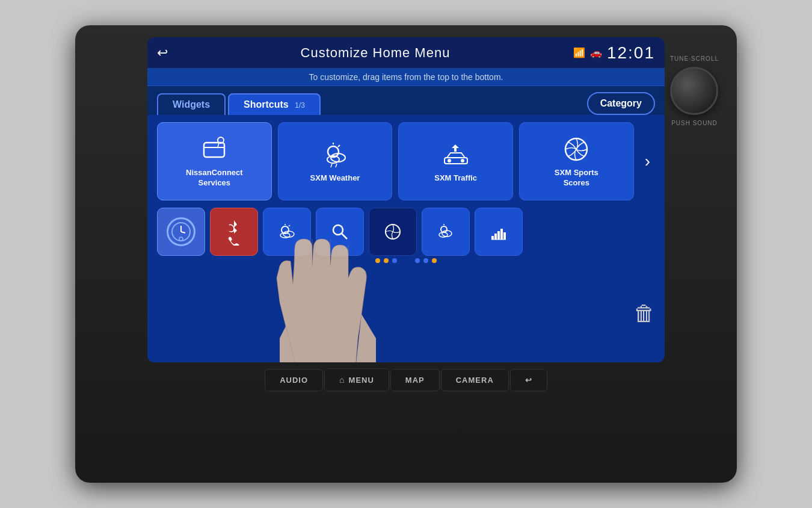 The height and width of the screenshot is (508, 812). What do you see at coordinates (406, 77) in the screenshot?
I see `subtitle-bar: To customize, drag items from the top to…` at bounding box center [406, 77].